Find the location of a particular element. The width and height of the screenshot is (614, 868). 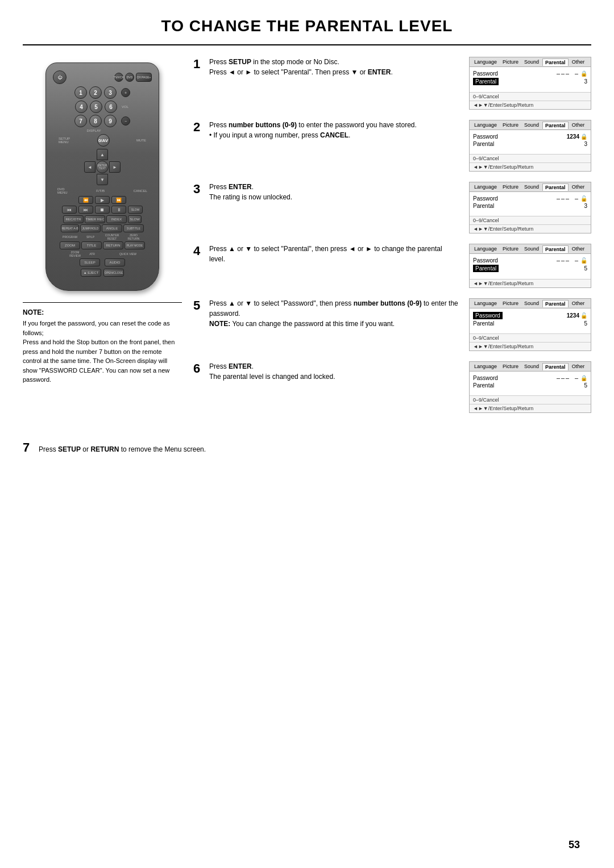

eject-button: ▲ EJECT is located at coordinates (91, 273).